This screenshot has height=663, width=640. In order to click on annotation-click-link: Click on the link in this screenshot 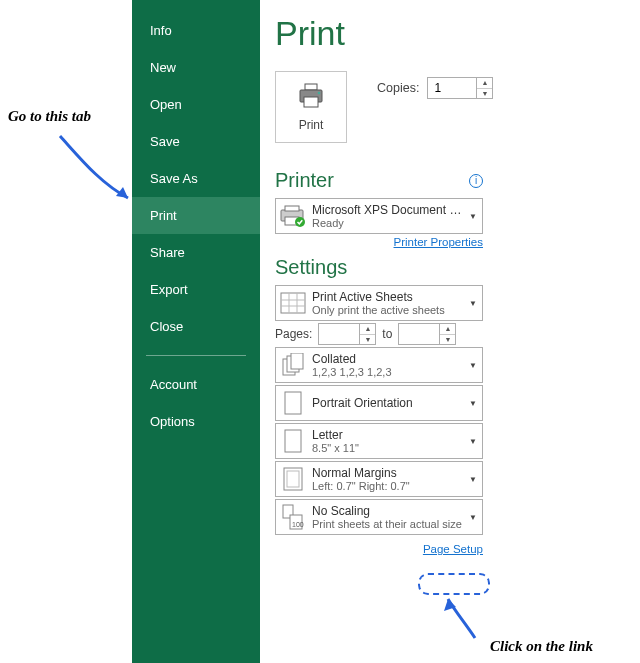, I will do `click(542, 646)`.